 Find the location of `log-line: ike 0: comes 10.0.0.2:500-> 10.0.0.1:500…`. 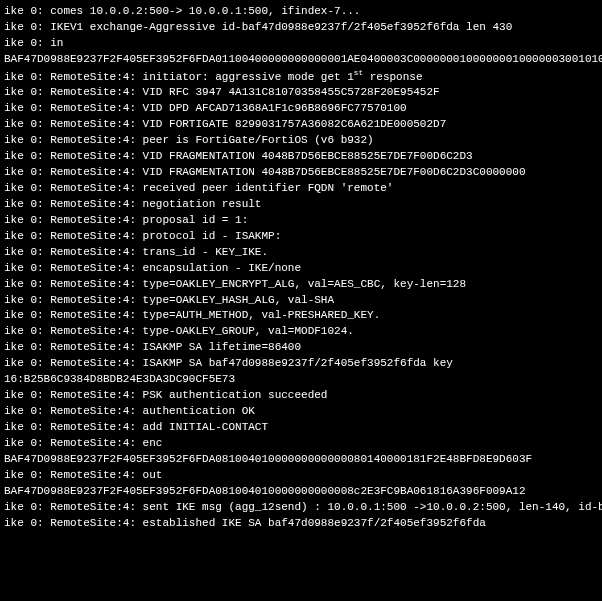

log-line: ike 0: comes 10.0.0.2:500-> 10.0.0.1:500… is located at coordinates (301, 12).